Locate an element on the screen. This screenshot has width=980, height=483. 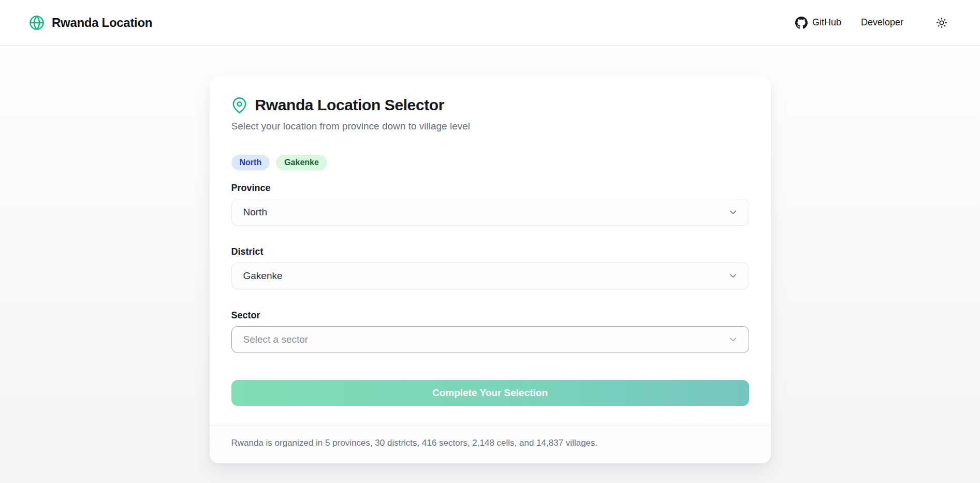
province-label: Province is located at coordinates (490, 188).